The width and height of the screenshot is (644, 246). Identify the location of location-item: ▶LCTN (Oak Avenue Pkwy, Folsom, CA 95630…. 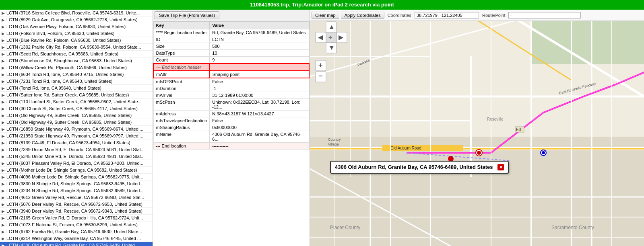
(76, 27).